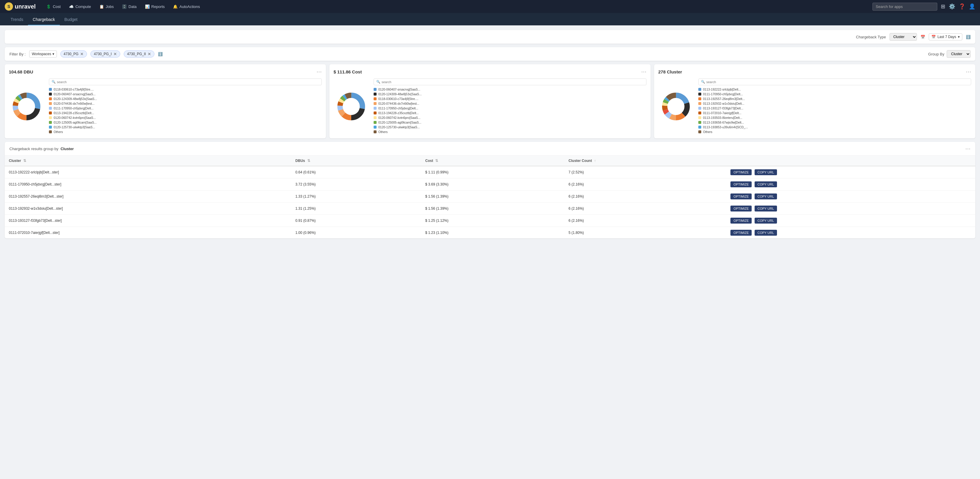  What do you see at coordinates (155, 7) in the screenshot?
I see `nav-reports: 📊 Reports` at bounding box center [155, 7].